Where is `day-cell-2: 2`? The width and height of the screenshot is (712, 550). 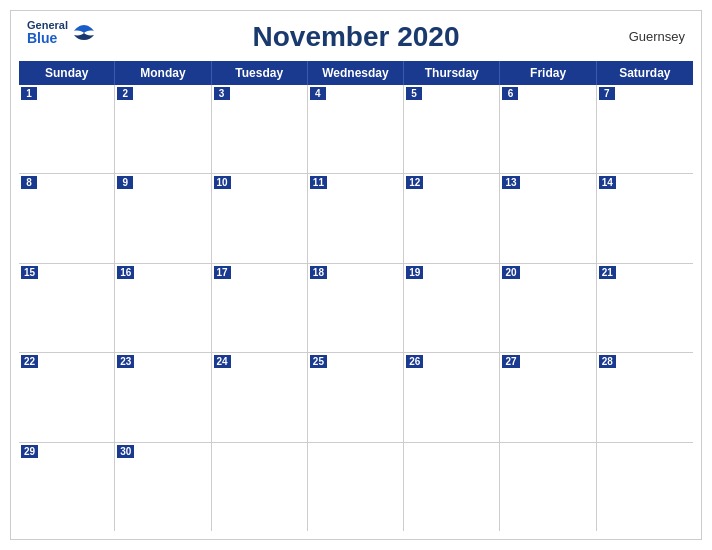
day-cell-2: 2 is located at coordinates (163, 129).